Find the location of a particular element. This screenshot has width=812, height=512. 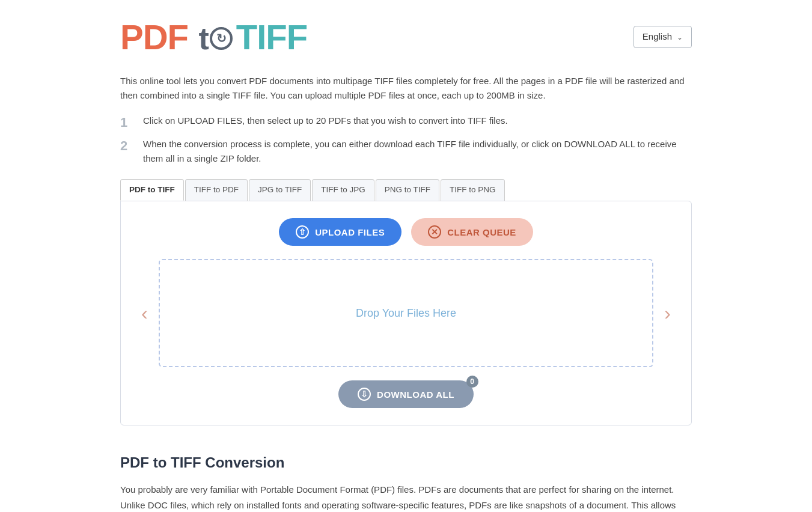

tab-jpg-to-tiff: JPG to TIFF is located at coordinates (280, 190).